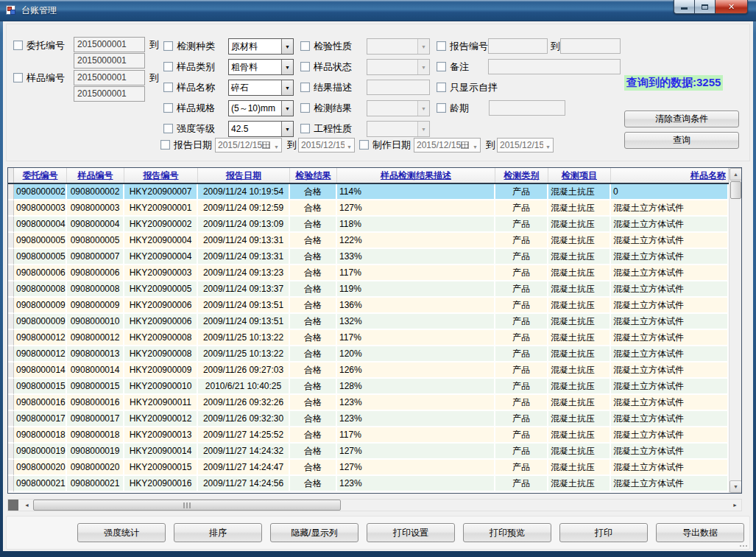 The height and width of the screenshot is (557, 756). I want to click on sample-number-to-input: 2015000001, so click(109, 94).